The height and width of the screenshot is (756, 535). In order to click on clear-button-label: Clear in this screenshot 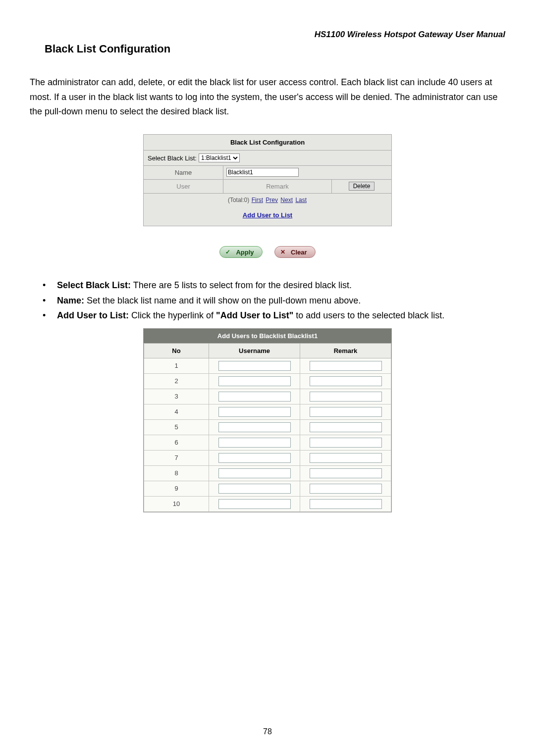, I will do `click(299, 252)`.